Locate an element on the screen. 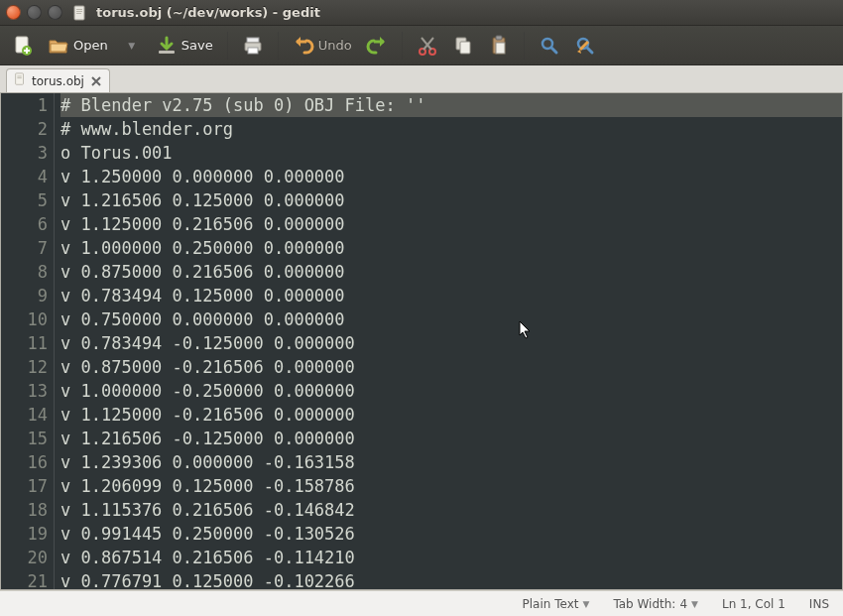 Image resolution: width=843 pixels, height=616 pixels. line-number: 20 is located at coordinates (24, 557).